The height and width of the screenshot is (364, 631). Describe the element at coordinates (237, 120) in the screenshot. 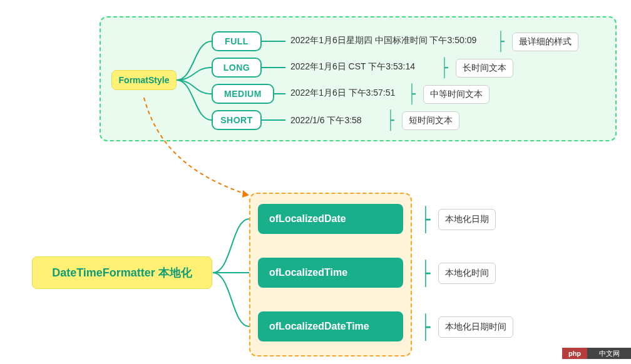

I see `formatstyle-short: SHORT` at that location.